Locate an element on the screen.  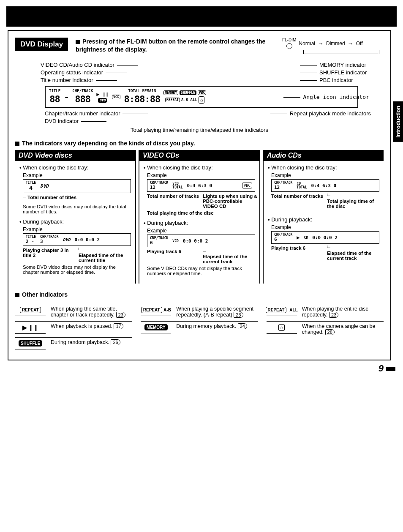
top-black-bar is located at coordinates (202, 16).